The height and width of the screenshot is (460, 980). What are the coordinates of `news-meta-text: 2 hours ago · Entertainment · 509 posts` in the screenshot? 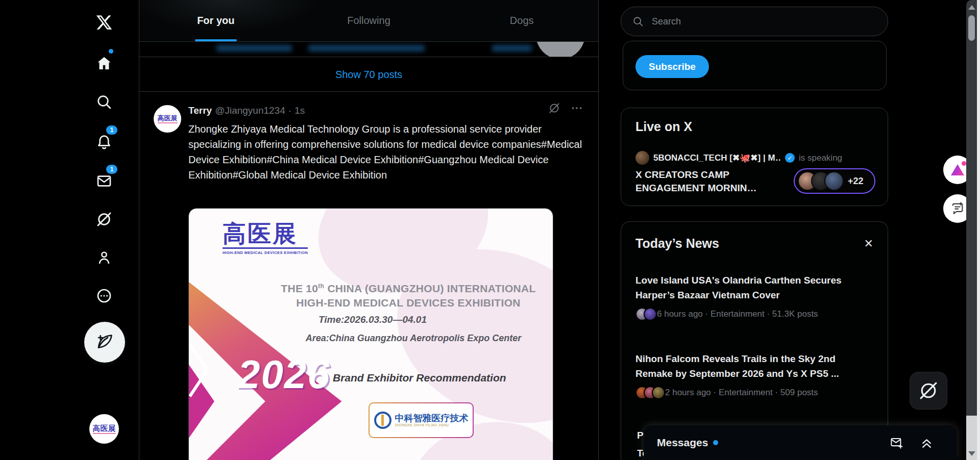 It's located at (742, 393).